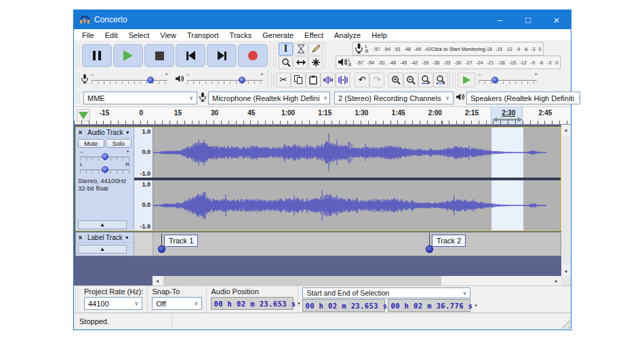 This screenshot has height=339, width=644. What do you see at coordinates (357, 244) in the screenshot?
I see `label-area: Track 1 Track 2` at bounding box center [357, 244].